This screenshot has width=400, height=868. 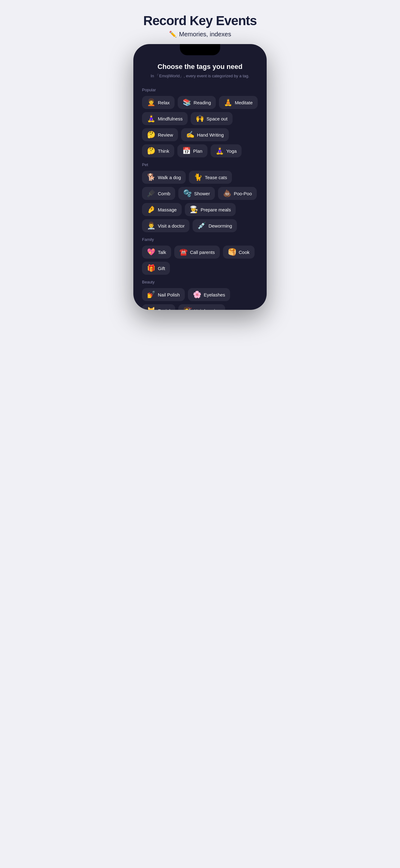 I want to click on tag-label-cook: Cook, so click(x=244, y=252).